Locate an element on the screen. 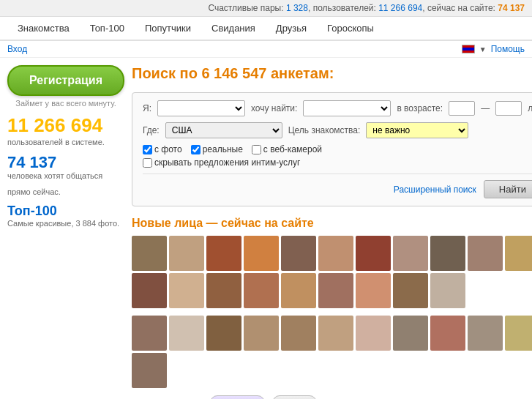 Image resolution: width=532 pixels, height=399 pixels. flag-icon is located at coordinates (468, 49).